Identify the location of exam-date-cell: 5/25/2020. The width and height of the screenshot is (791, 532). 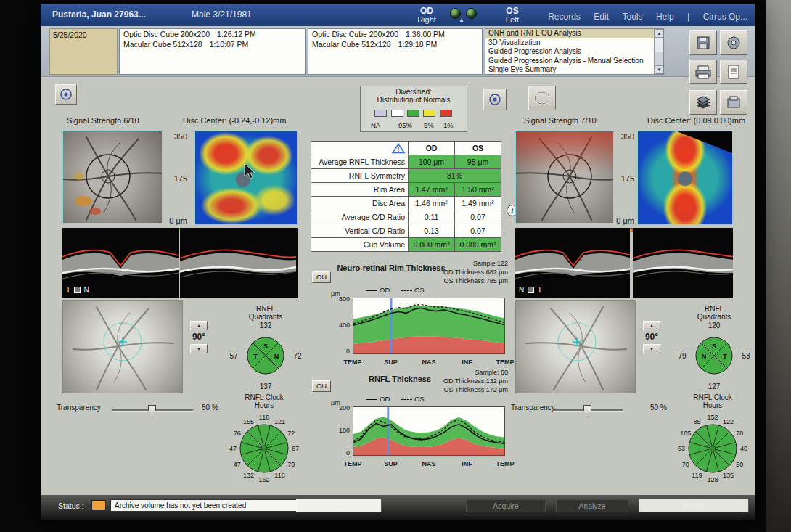
(83, 52).